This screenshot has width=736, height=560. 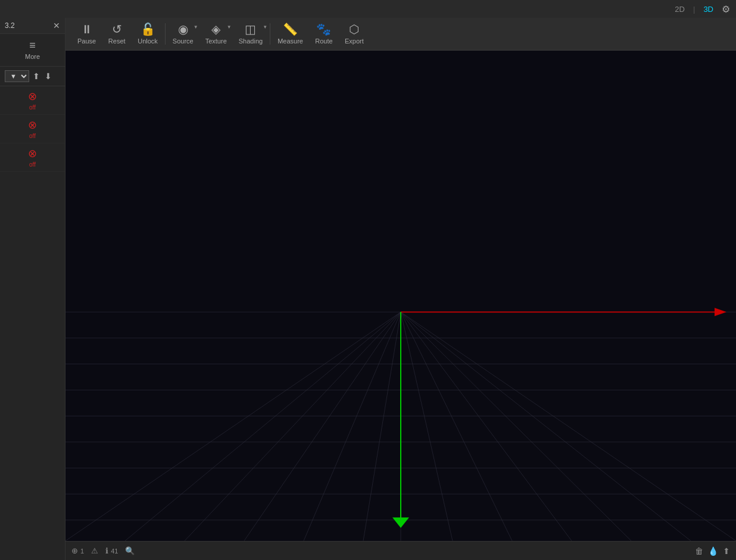 What do you see at coordinates (33, 289) in the screenshot?
I see `left-sidebar: 3.2 ✕ ≡ More ▼ ⬆ ⬇ ⊗ off ⊗ off ⊗ off` at bounding box center [33, 289].